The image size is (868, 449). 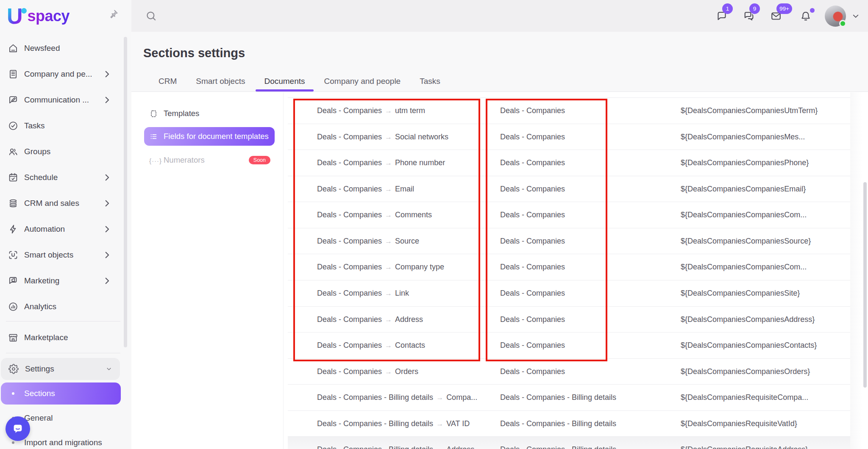 What do you see at coordinates (66, 337) in the screenshot?
I see `sidebar-group-marketplace: Marketplace` at bounding box center [66, 337].